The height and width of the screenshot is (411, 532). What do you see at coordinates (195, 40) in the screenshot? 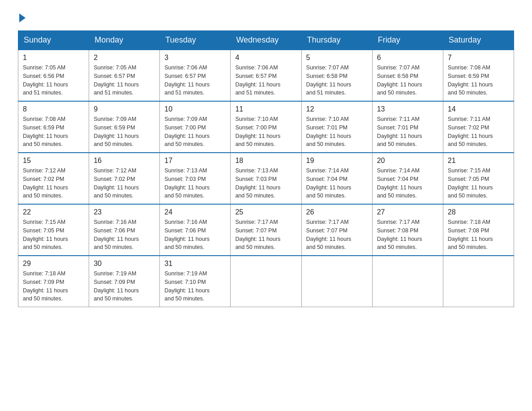
I see `calendar-header-tuesday: Tuesday` at bounding box center [195, 40].